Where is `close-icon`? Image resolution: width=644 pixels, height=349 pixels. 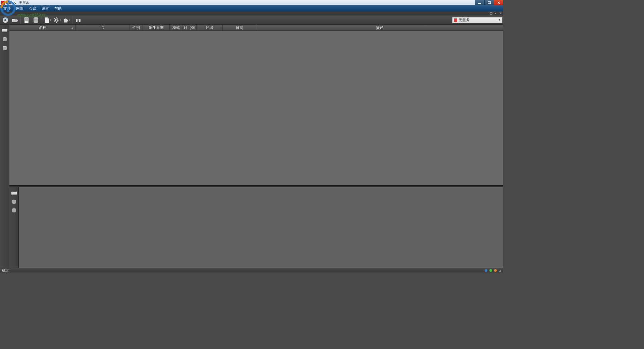 close-icon is located at coordinates (499, 3).